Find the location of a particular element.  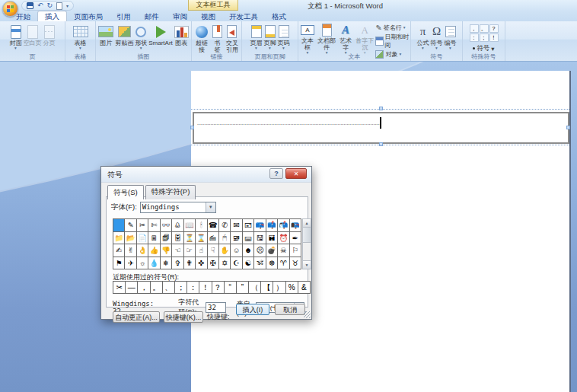

cancel-button: 取消 is located at coordinates (290, 309).